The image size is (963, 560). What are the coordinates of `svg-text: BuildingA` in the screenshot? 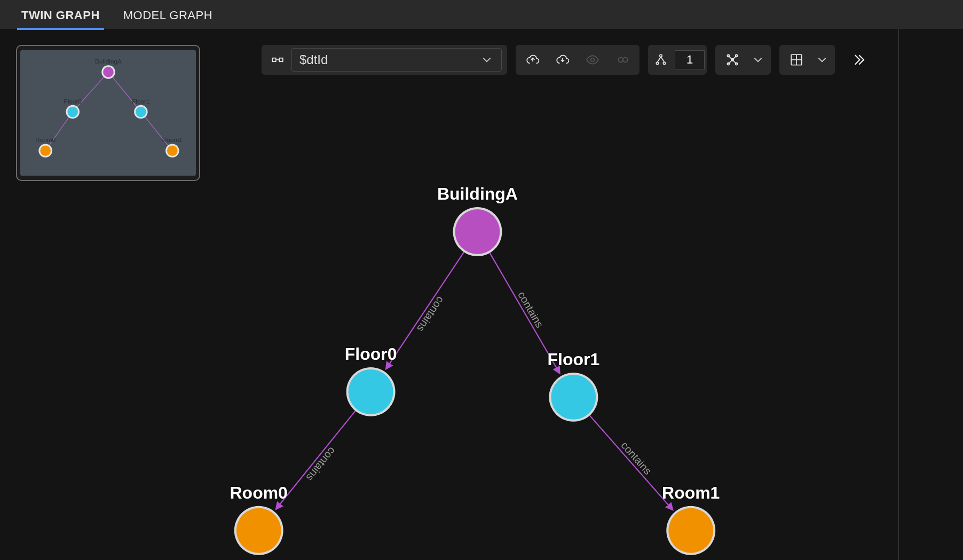 It's located at (108, 61).